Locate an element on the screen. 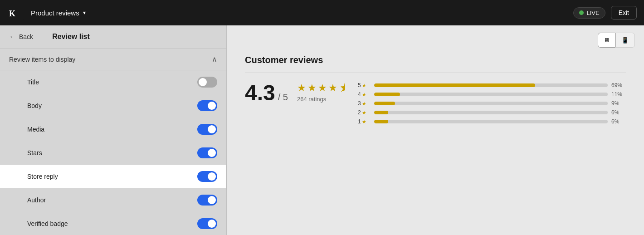  toggle-label: Store reply is located at coordinates (43, 176).